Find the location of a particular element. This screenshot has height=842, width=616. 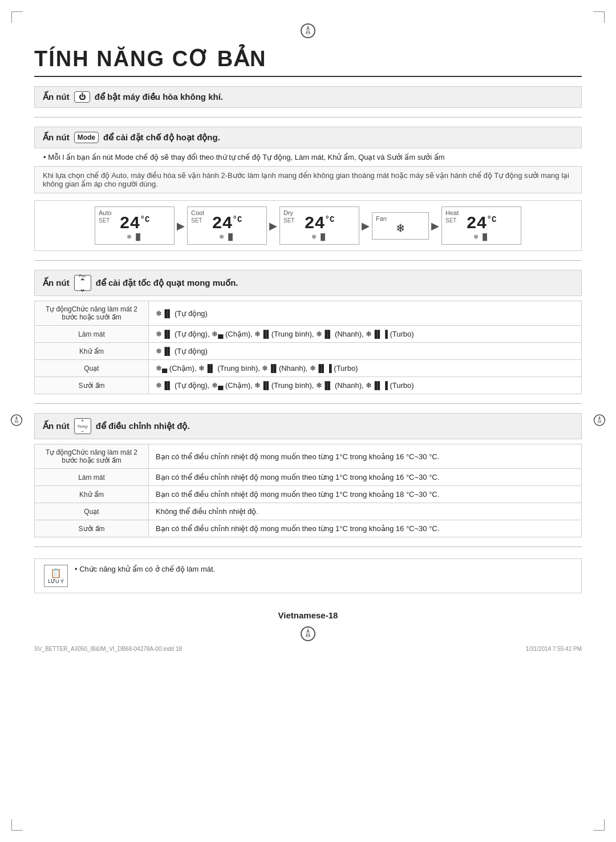

mode-dry-set: SET is located at coordinates (289, 220).